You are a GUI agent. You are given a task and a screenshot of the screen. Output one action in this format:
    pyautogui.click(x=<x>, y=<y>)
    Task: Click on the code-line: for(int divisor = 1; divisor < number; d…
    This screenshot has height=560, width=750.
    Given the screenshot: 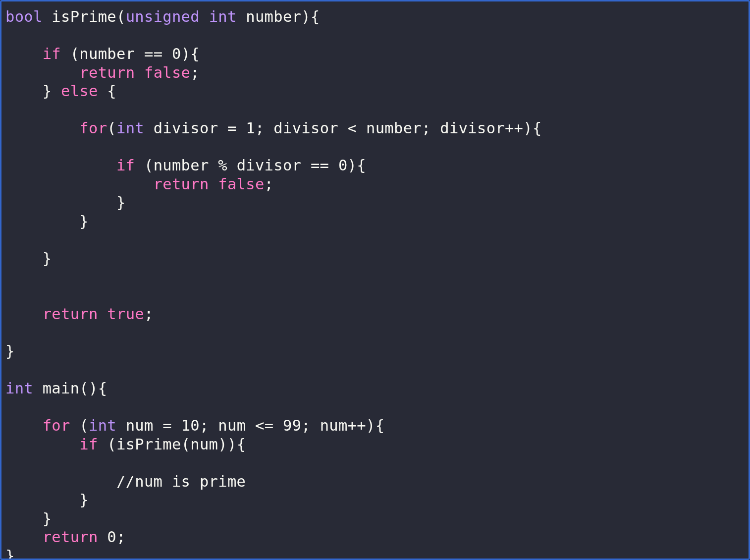 What is the action you would take?
    pyautogui.click(x=375, y=128)
    